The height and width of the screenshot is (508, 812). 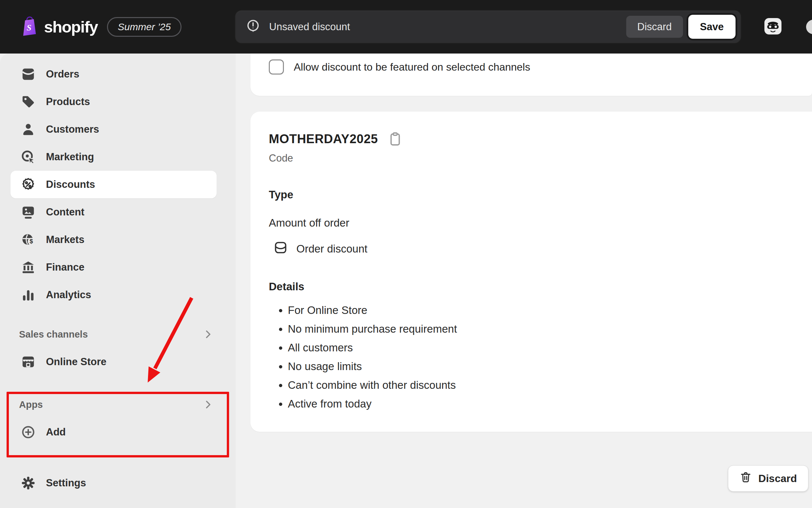 I want to click on order-discount-icon, so click(x=281, y=249).